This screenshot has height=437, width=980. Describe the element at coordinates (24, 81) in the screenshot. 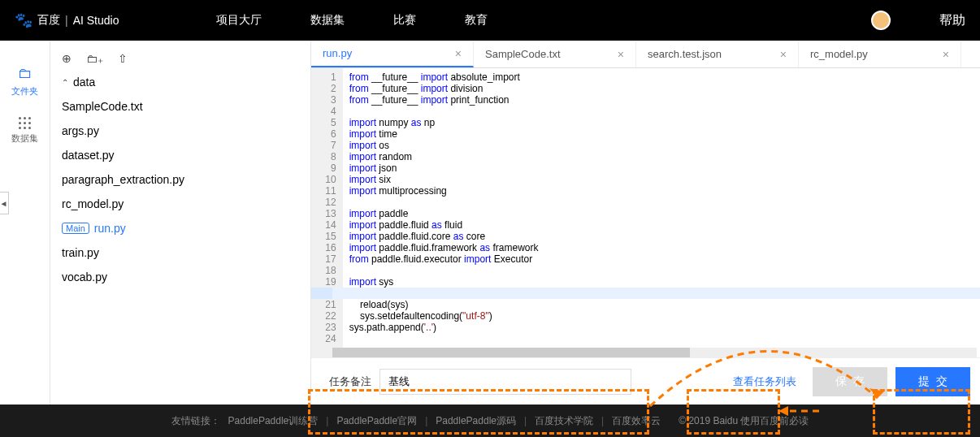

I see `rail-files: 🗀 文件夹` at that location.